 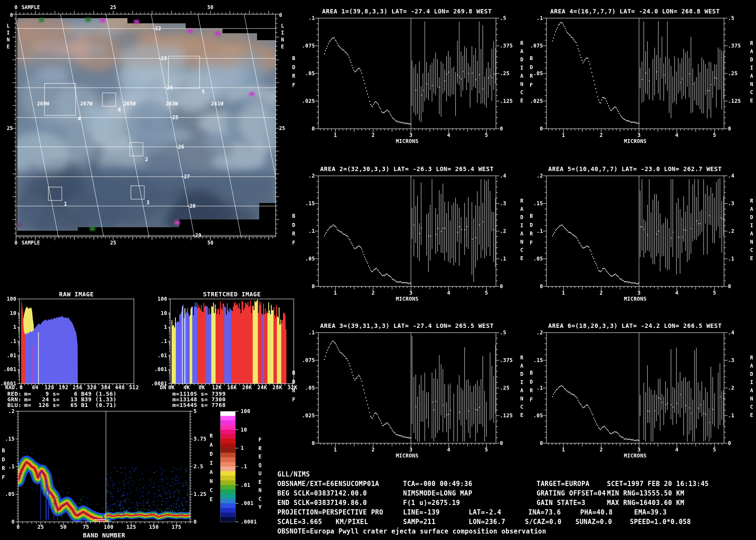 I want to click on svg-text: 12K, so click(x=217, y=388).